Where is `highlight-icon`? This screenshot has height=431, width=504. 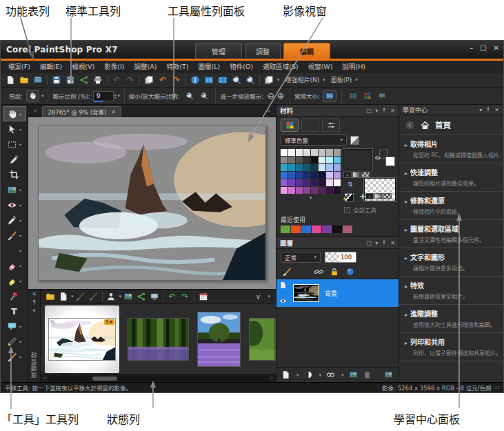 highlight-icon is located at coordinates (303, 272).